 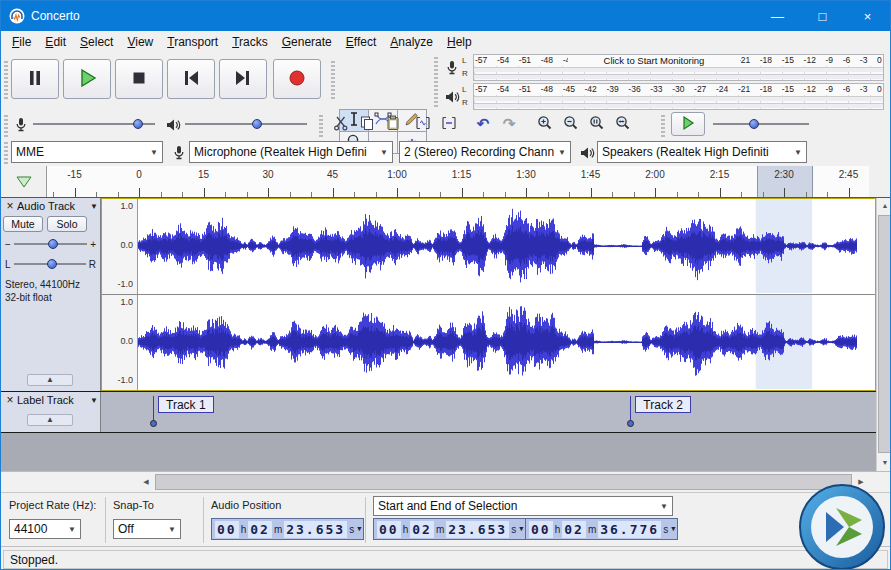 What do you see at coordinates (654, 61) in the screenshot?
I see `monitoring-hint: Click to Start Monitoring` at bounding box center [654, 61].